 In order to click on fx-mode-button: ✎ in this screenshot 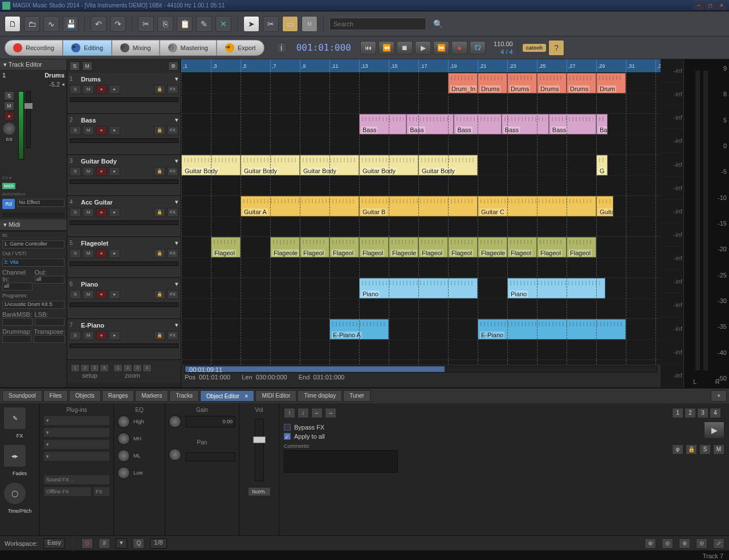, I will do `click(15, 418)`.